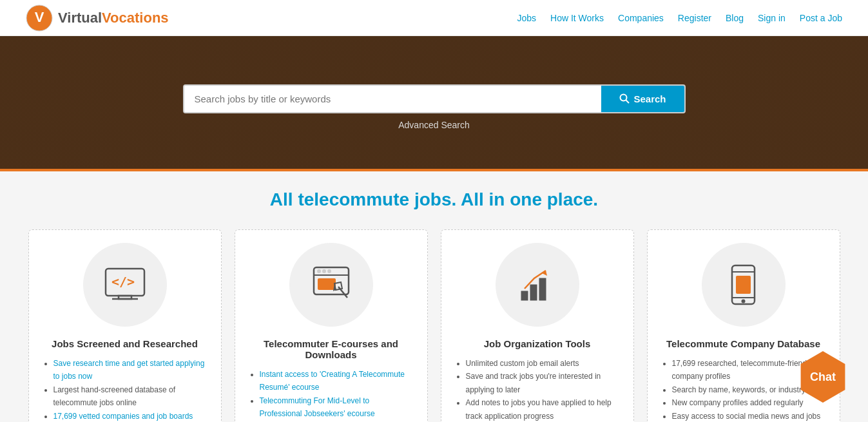 This screenshot has height=422, width=868. Describe the element at coordinates (331, 349) in the screenshot. I see `feature-title-ecourses: Telecommuter E-courses and Downloads` at that location.